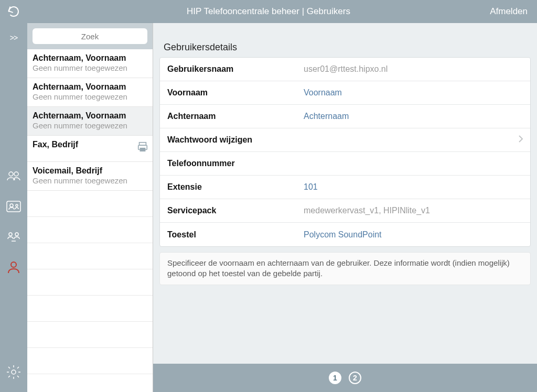 This screenshot has height=392, width=537. I want to click on chevron-right-icon, so click(521, 140).